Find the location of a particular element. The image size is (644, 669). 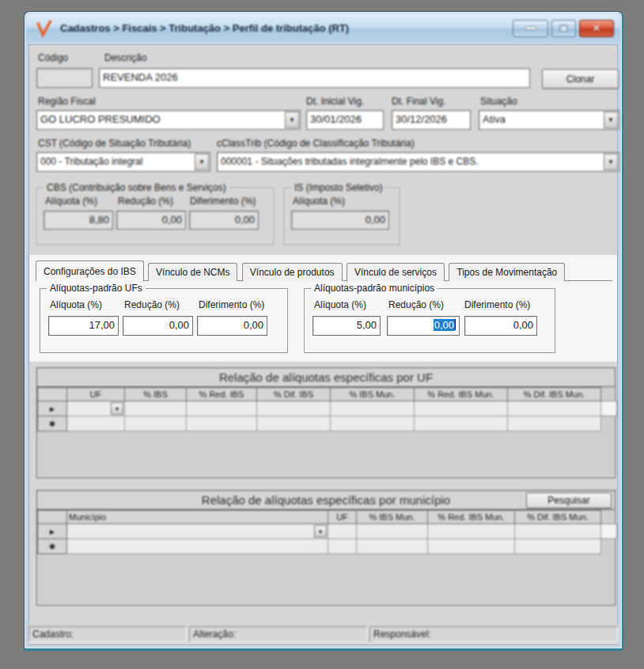

cclasstrib-select: 000001 - Situações tributadas integralme… is located at coordinates (418, 162).